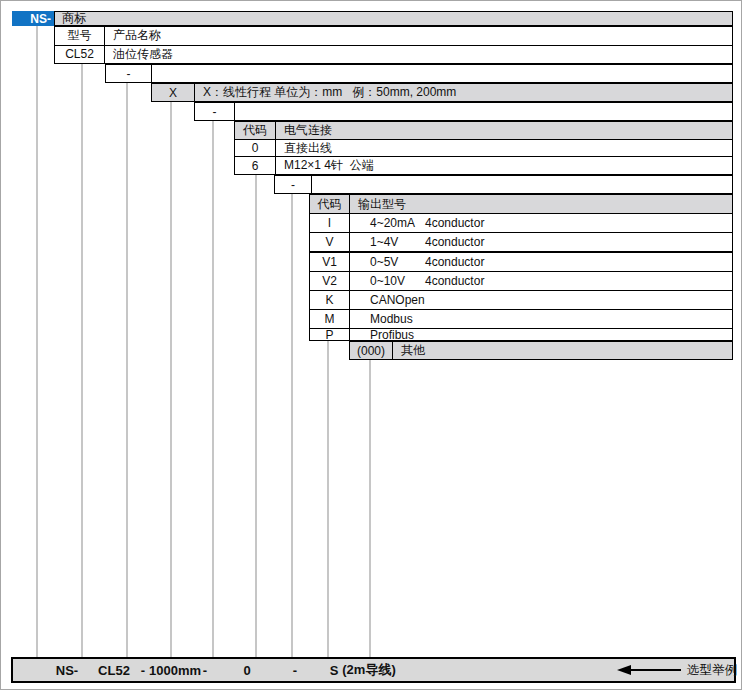 This screenshot has width=742, height=690. Describe the element at coordinates (256, 130) in the screenshot. I see `electrical-header-code: 代码` at that location.